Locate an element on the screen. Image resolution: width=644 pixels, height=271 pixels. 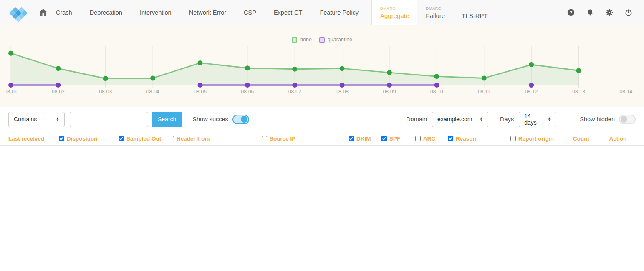
x-axis-label: 08-02 is located at coordinates (58, 92).